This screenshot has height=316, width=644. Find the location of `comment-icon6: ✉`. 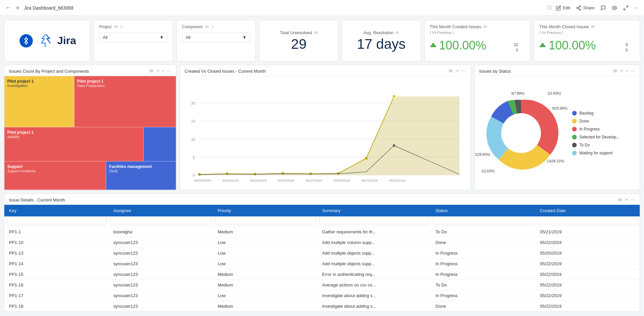

comment-icon6: ✉ is located at coordinates (593, 27).